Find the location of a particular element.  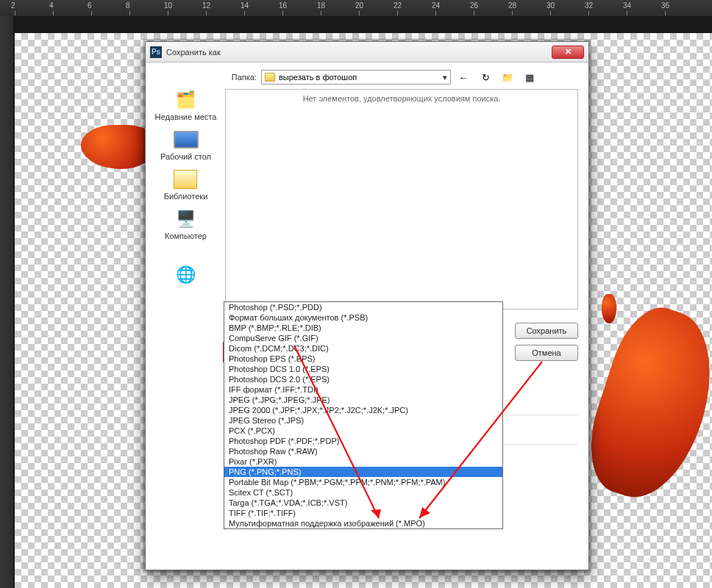

filetype-option: Dicom (*.DCM;*.DC3;*.DIC) is located at coordinates (363, 348).